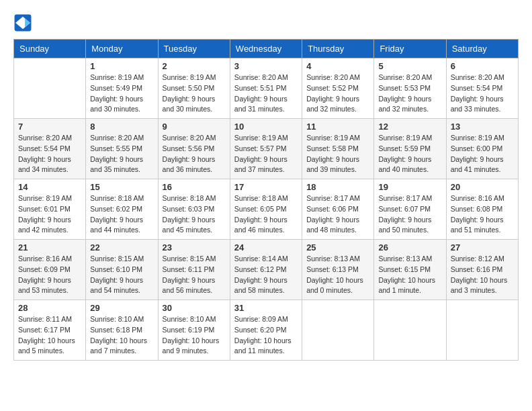 This screenshot has height=411, width=532. I want to click on calendar-cell: 28Sunrise: 8:11 AMSunset: 6:17 PMDayligh…, so click(50, 330).